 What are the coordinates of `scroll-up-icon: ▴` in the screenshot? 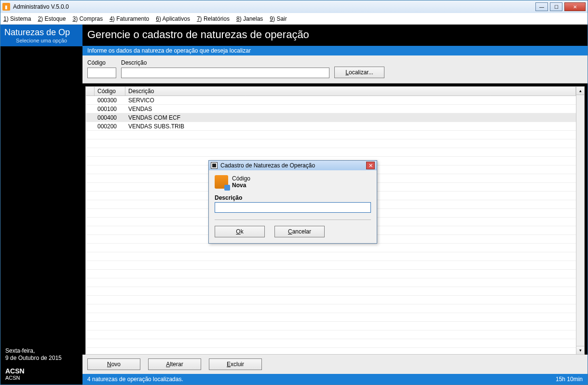 It's located at (580, 91).